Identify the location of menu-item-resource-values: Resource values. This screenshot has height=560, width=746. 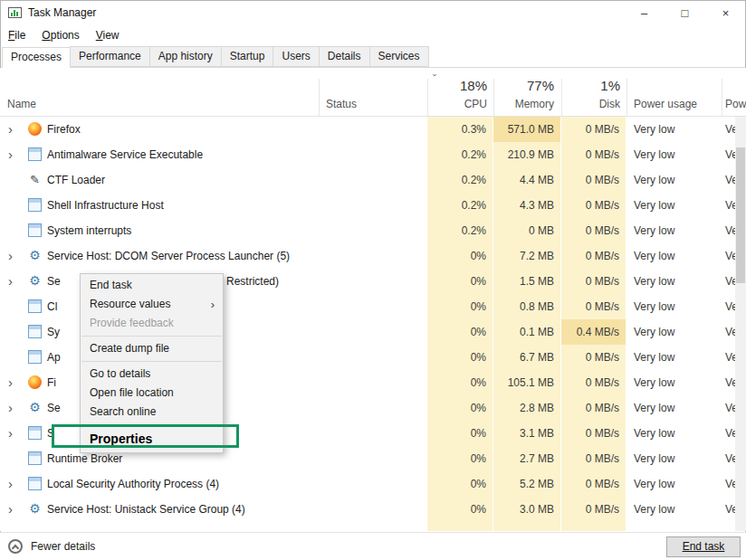
(152, 304).